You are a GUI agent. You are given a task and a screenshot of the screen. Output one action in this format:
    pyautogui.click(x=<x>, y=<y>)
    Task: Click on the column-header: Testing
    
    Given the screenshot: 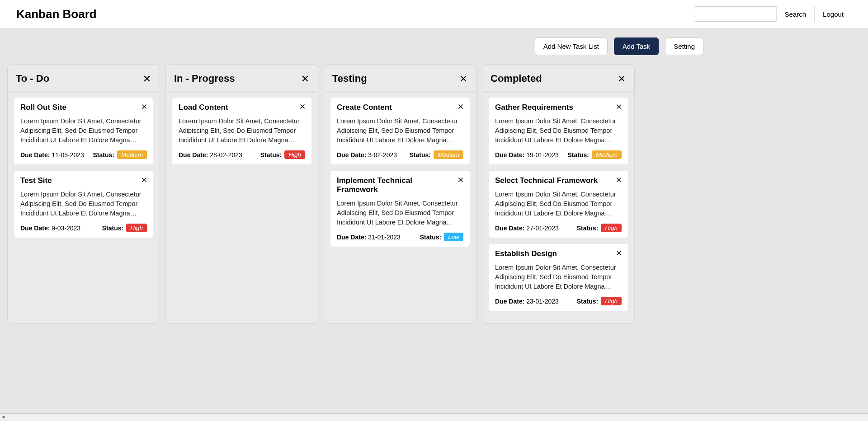 What is the action you would take?
    pyautogui.click(x=400, y=78)
    